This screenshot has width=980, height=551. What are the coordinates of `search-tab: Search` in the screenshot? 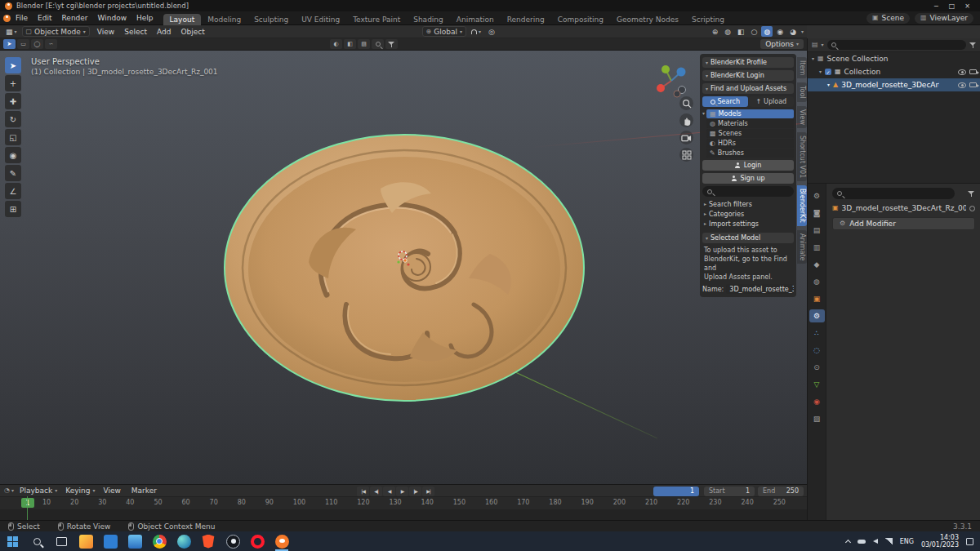 It's located at (725, 101).